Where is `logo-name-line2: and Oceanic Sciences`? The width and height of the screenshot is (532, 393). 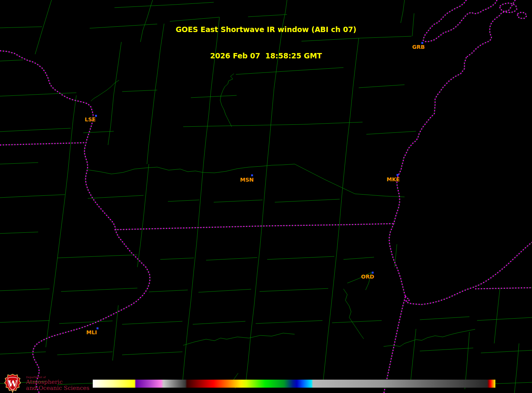
logo-name-line2: and Oceanic Sciences is located at coordinates (58, 388).